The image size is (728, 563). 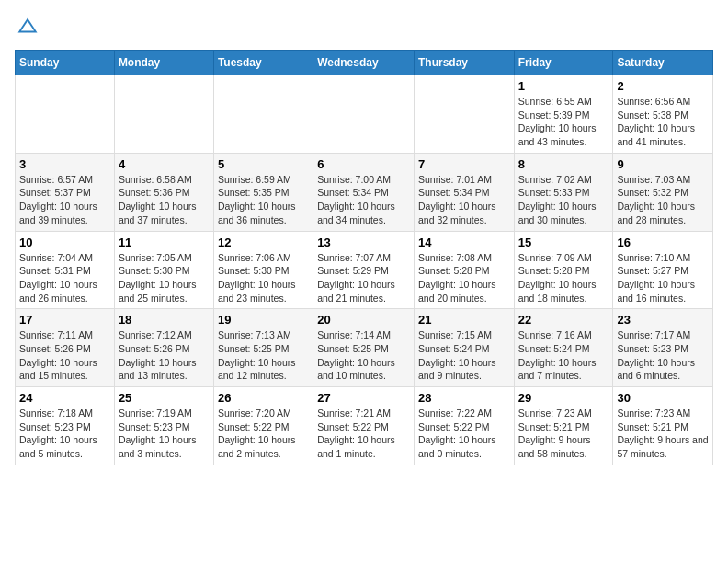 What do you see at coordinates (263, 427) in the screenshot?
I see `calendar-cell: 26 Sunrise: 7:20 AMSunset: 5:22 PMDaylig…` at bounding box center [263, 427].